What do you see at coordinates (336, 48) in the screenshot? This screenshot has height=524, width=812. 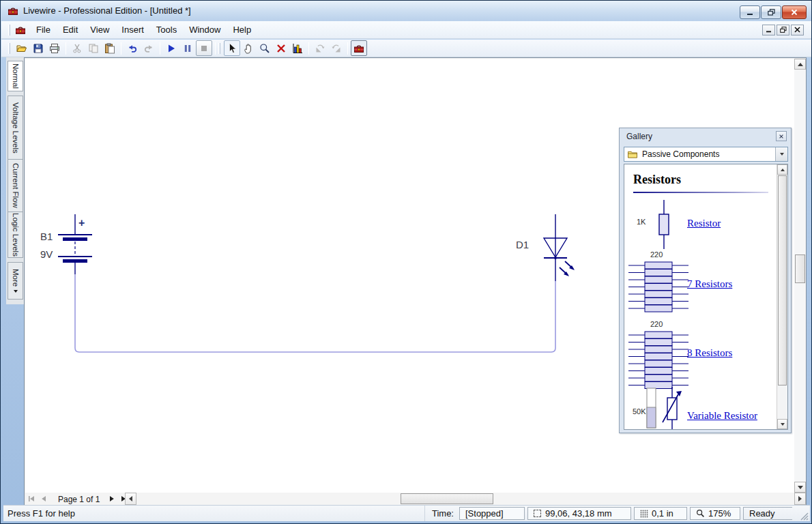 I see `rotate-right-button` at bounding box center [336, 48].